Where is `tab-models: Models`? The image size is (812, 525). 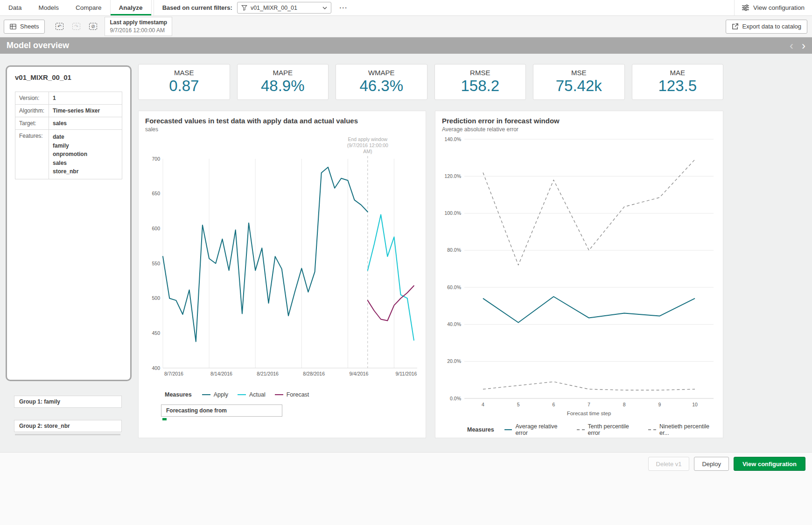 tab-models: Models is located at coordinates (49, 7).